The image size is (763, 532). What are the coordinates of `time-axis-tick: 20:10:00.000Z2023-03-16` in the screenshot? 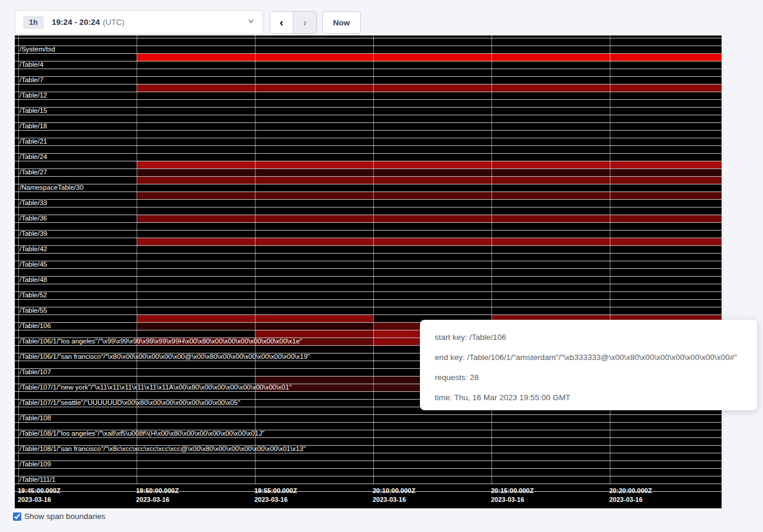 It's located at (394, 495).